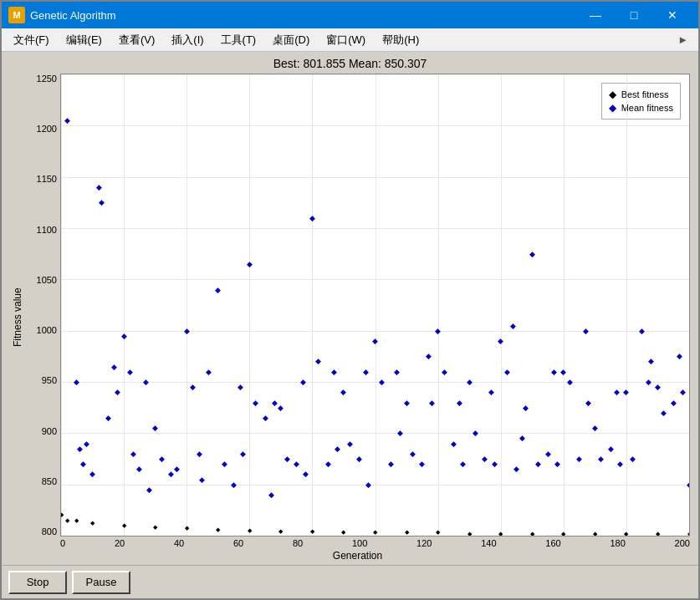 This screenshot has height=600, width=700. Describe the element at coordinates (617, 543) in the screenshot. I see `x-tick: 180` at that location.